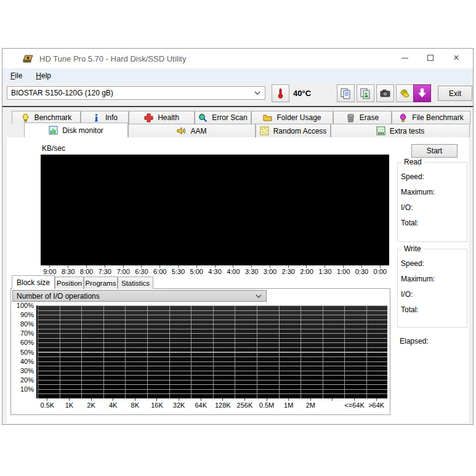 Image resolution: width=476 pixels, height=476 pixels. What do you see at coordinates (362, 117) in the screenshot?
I see `tab-erase: Erase` at bounding box center [362, 117].